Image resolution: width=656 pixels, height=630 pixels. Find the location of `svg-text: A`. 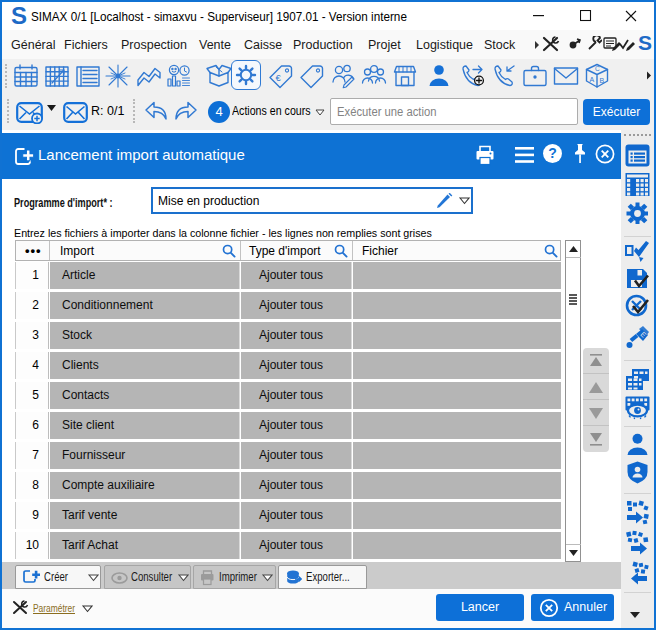

svg-text: A is located at coordinates (592, 80).